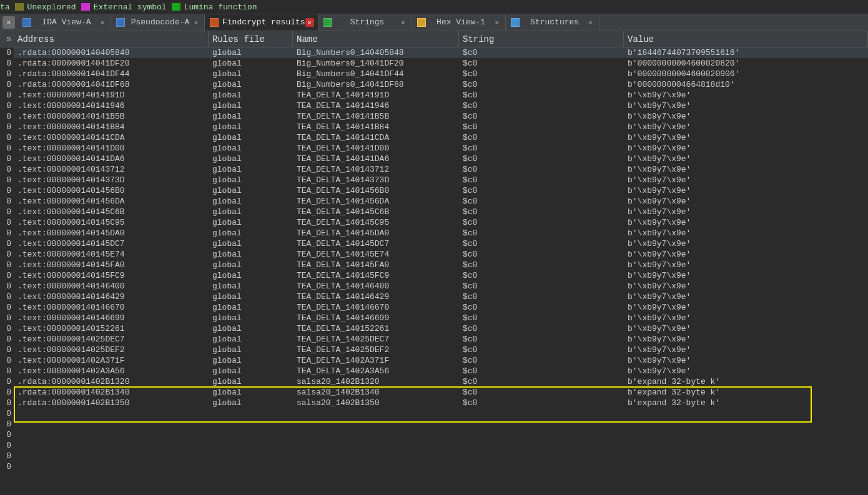 Image resolution: width=868 pixels, height=495 pixels. What do you see at coordinates (9, 22) in the screenshot?
I see `panel-close-button: ✕` at bounding box center [9, 22].